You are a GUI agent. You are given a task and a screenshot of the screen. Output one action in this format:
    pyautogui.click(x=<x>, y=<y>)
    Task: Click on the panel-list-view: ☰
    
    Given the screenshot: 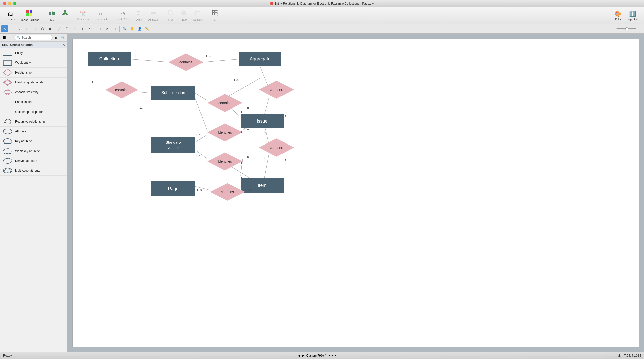 What is the action you would take?
    pyautogui.click(x=4, y=38)
    